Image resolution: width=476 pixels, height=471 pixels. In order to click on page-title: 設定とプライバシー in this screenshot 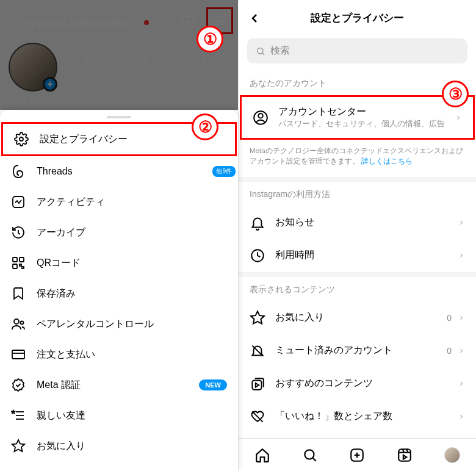, I will do `click(358, 18)`.